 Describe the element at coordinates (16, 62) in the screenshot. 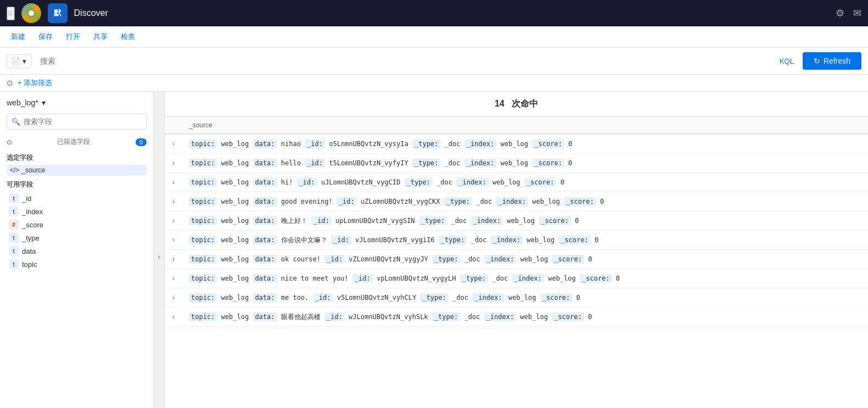

I see `document-icon: 📄` at that location.